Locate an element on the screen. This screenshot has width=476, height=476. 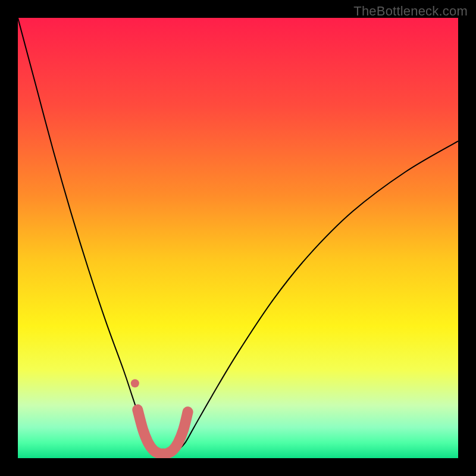
highlight-dot is located at coordinates (135, 383).